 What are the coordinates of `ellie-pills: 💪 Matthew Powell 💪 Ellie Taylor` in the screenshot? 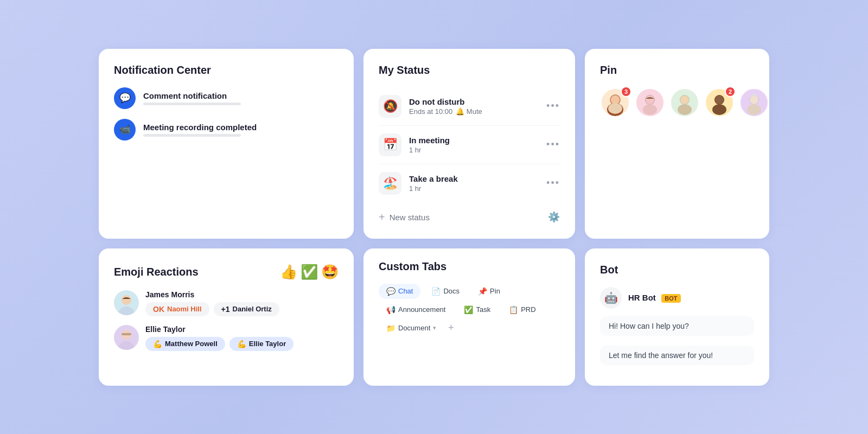 It's located at (219, 344).